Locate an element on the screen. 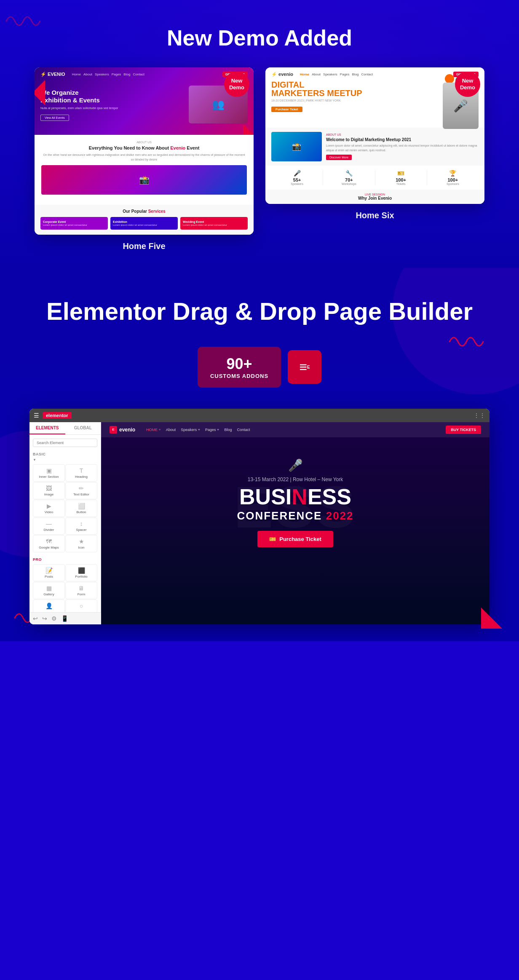  widget-button: ⬜ Button is located at coordinates (81, 508).